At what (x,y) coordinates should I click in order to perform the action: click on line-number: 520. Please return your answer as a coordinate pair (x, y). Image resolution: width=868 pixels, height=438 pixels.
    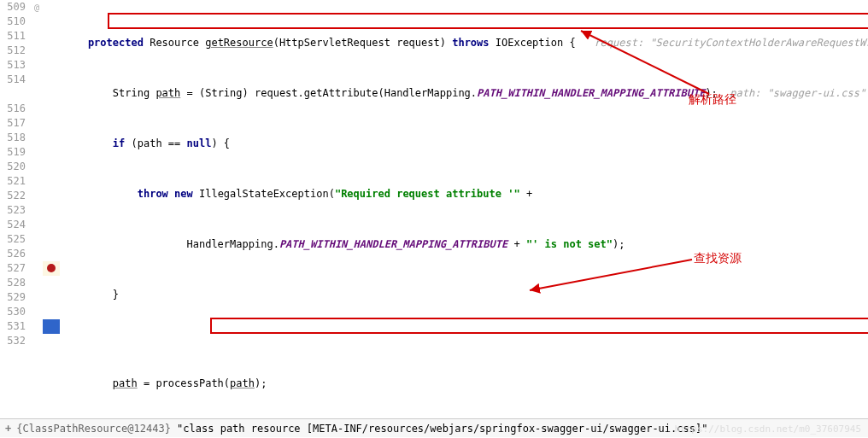
    Looking at the image, I should click on (13, 167).